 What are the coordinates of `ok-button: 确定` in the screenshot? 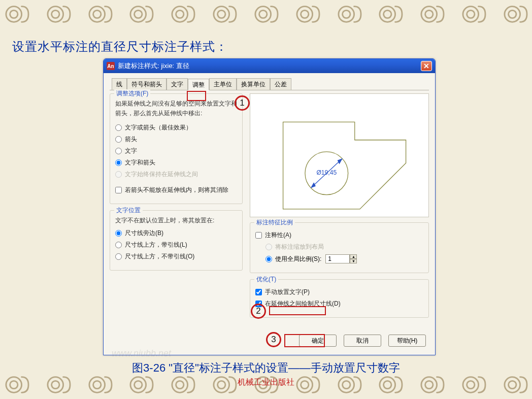 It's located at (318, 341).